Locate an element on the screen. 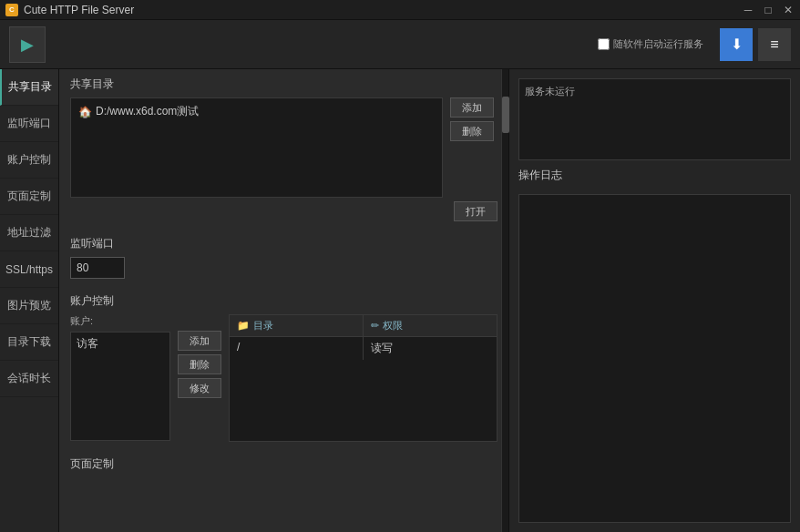 This screenshot has width=800, height=532. title-bar: C Cute HTTP File Server ─ □ ✕ is located at coordinates (400, 10).